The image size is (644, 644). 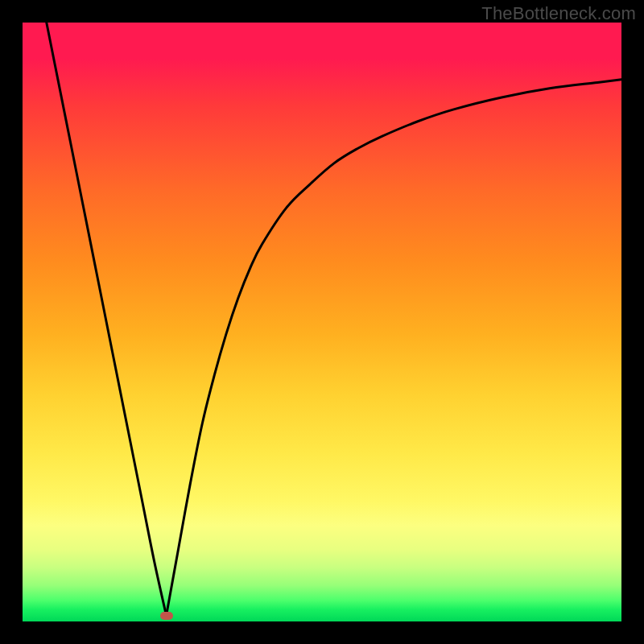 I want to click on watermark-label: TheBottleneck.com, so click(x=559, y=14).